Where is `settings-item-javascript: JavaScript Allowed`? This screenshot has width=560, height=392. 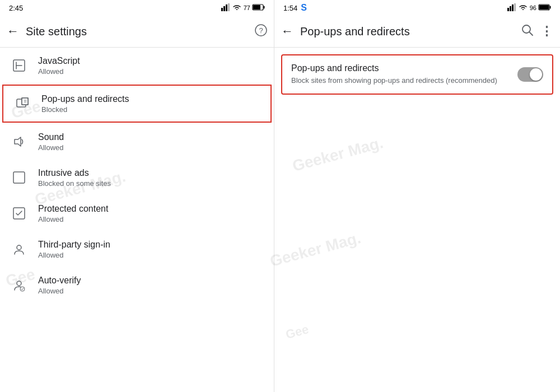 settings-item-javascript: JavaScript Allowed is located at coordinates (137, 66).